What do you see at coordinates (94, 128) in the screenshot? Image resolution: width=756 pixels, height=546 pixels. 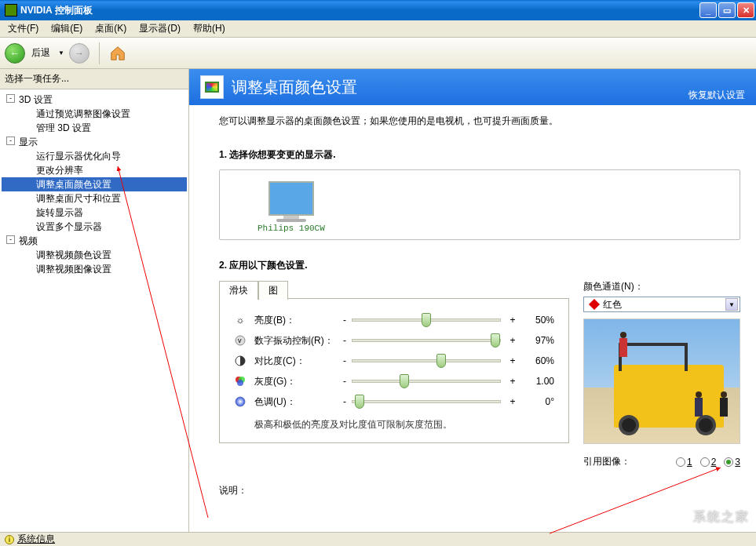 I see `tree-item: 管理 3D 设置` at bounding box center [94, 128].